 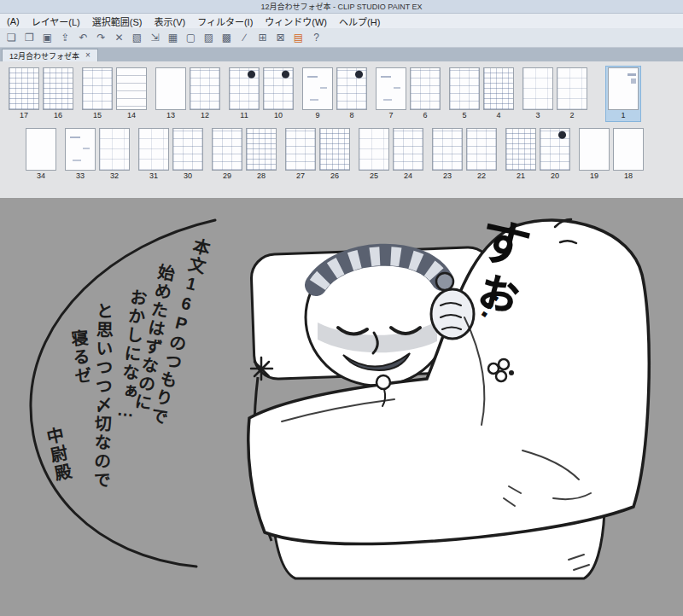 What do you see at coordinates (299, 38) in the screenshot?
I see `material-icon: ▤` at bounding box center [299, 38].